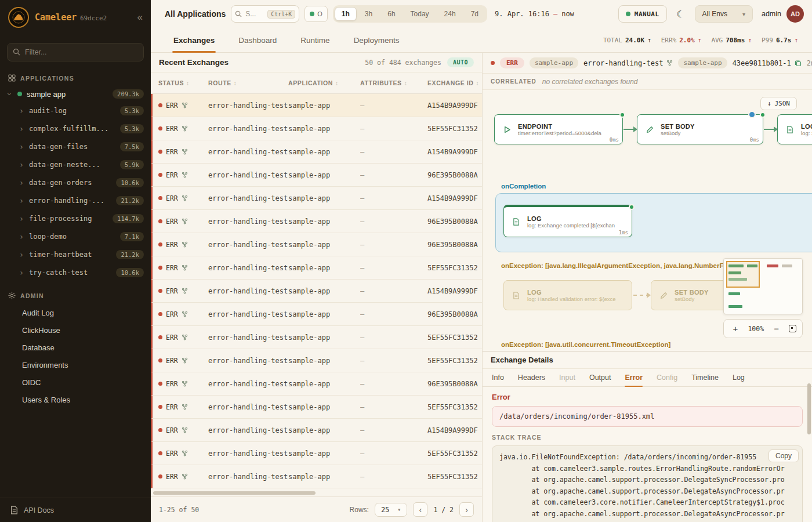 The width and height of the screenshot is (812, 522). Describe the element at coordinates (778, 103) in the screenshot. I see `download-json-button: ↓ JSON` at that location.